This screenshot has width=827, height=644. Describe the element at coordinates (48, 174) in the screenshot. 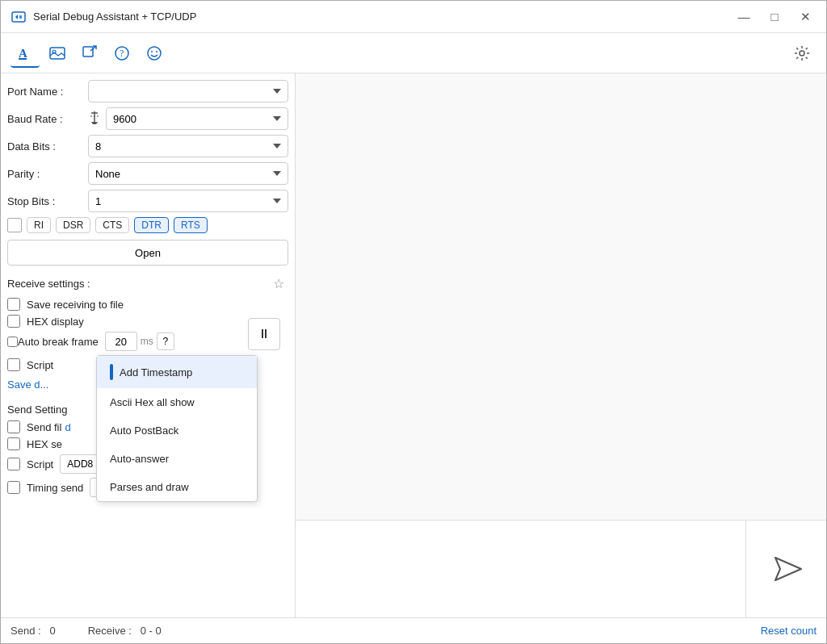

I see `parity-label: Parity :` at that location.